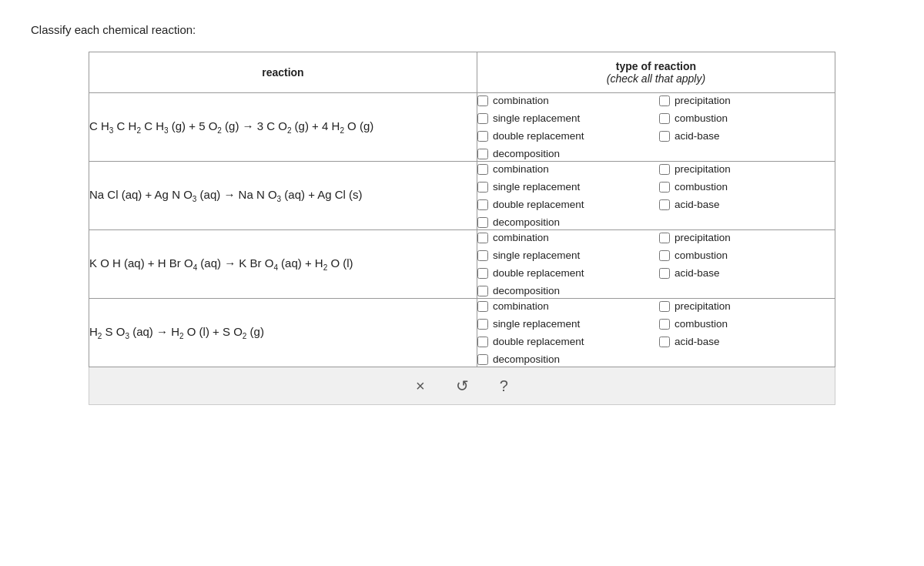  Describe the element at coordinates (565, 100) in the screenshot. I see `option-combination-1: combination` at that location.